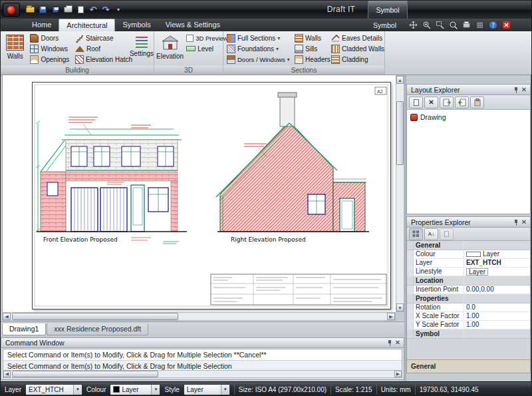 This screenshot has height=396, width=532. I want to click on tab-home: Home, so click(41, 25).